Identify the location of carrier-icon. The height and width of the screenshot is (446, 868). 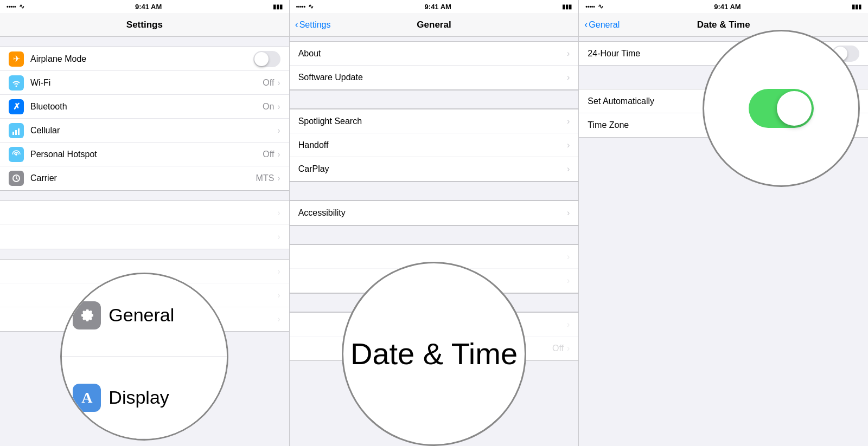
(16, 178).